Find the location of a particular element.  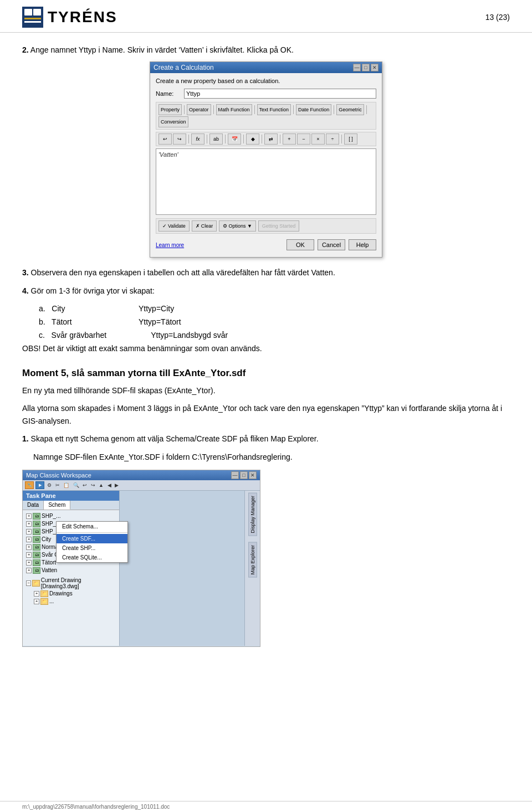

map-explorer-tab: Map Explorer is located at coordinates (253, 560).